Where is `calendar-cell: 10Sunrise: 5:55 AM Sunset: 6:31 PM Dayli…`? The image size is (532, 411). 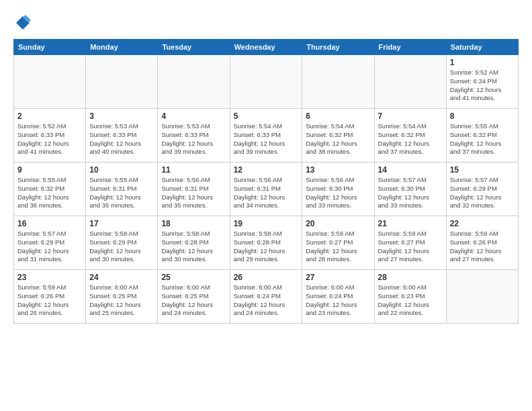 calendar-cell: 10Sunrise: 5:55 AM Sunset: 6:31 PM Dayli… is located at coordinates (122, 189).